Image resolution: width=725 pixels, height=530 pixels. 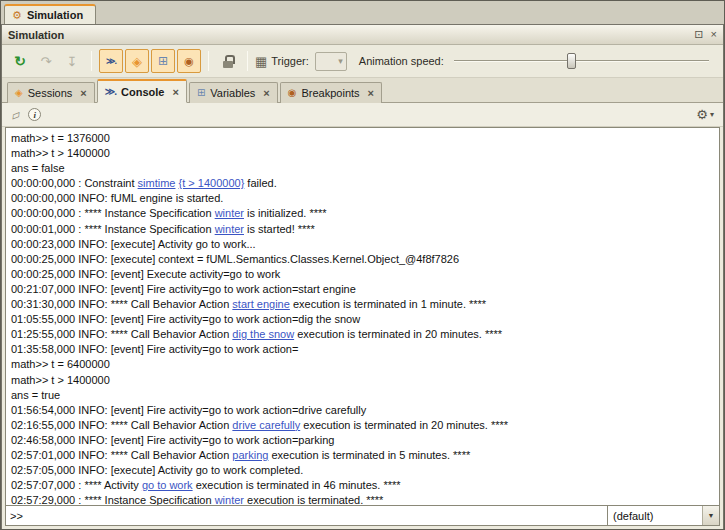 What do you see at coordinates (330, 93) in the screenshot?
I see `tab-label: Breakpoints` at bounding box center [330, 93].